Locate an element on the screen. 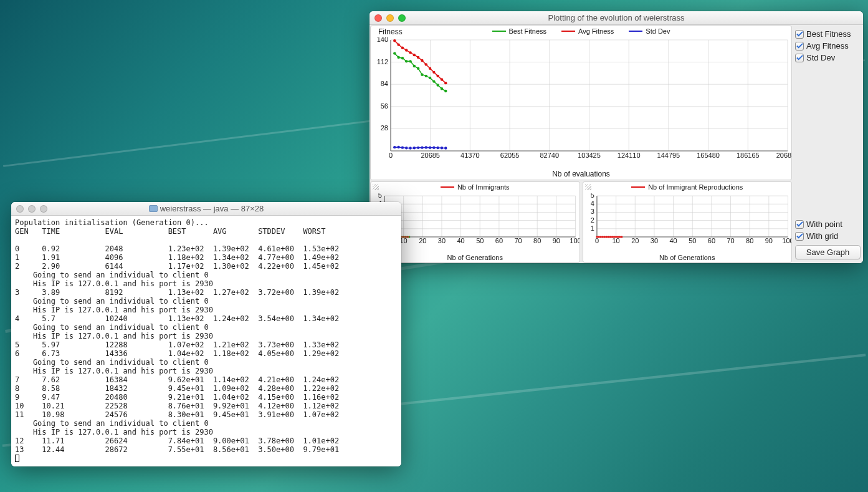 The image size is (868, 492). svg-text: 28 is located at coordinates (384, 128).